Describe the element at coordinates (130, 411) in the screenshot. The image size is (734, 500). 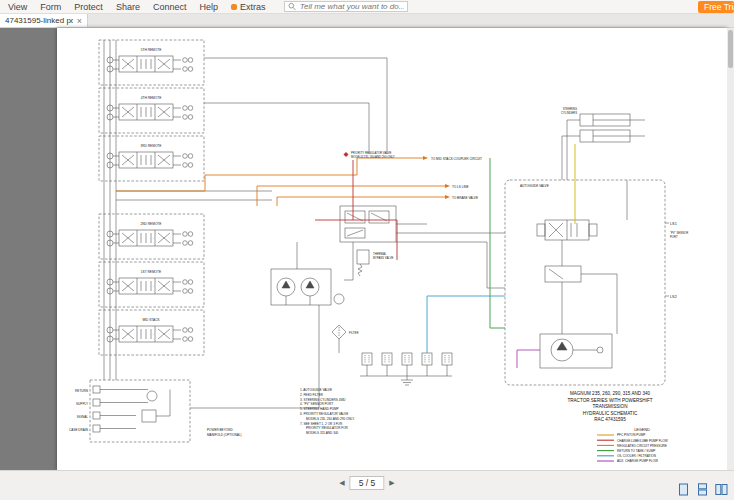
I see `power-beyond-manifold: RETURN SUPPLY SIGNAL CASE DRAIN` at that location.